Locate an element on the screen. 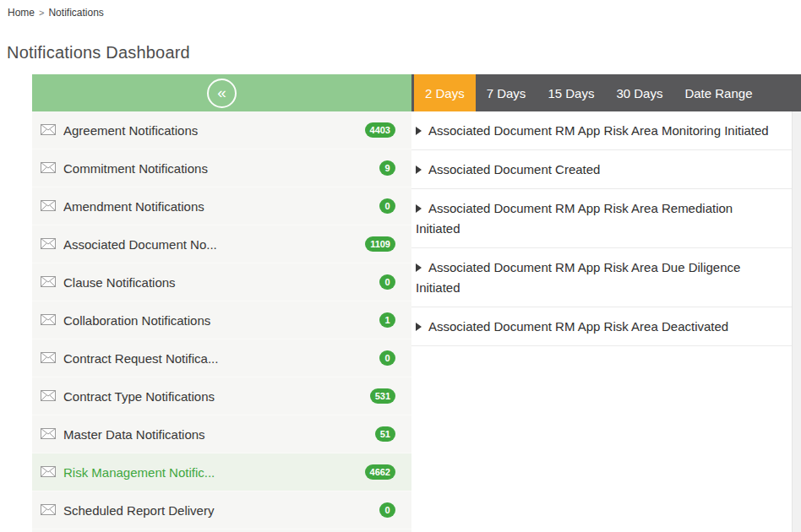  list-item-expandable: Associated Document RM App Risk Area Mon… is located at coordinates (602, 131).